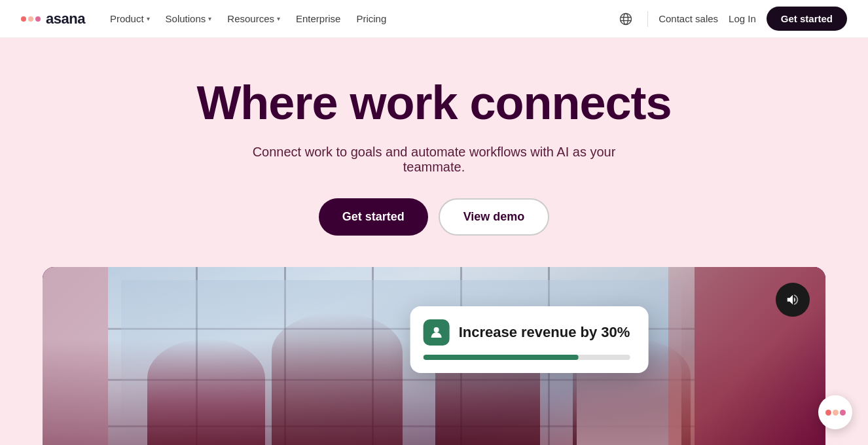 The image size is (868, 445). Describe the element at coordinates (530, 340) in the screenshot. I see `video-card-overlay: Increase revenue by 30%` at that location.